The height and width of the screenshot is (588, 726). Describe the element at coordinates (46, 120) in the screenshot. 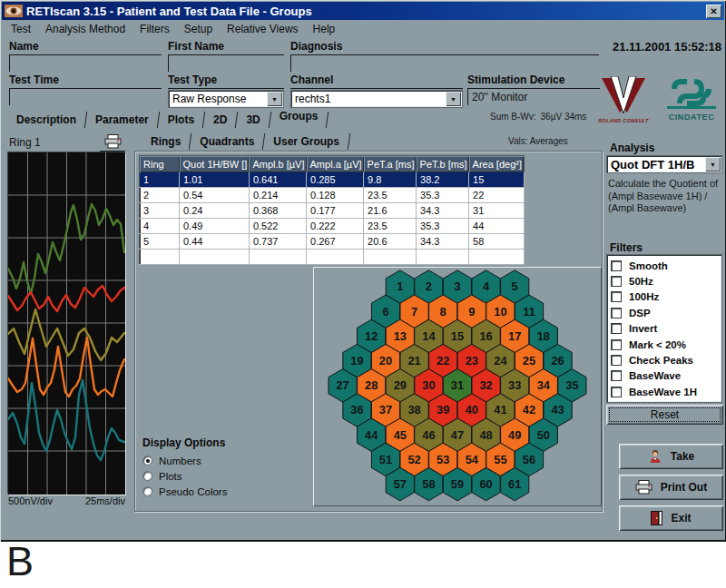

I see `tab-description: Description` at that location.